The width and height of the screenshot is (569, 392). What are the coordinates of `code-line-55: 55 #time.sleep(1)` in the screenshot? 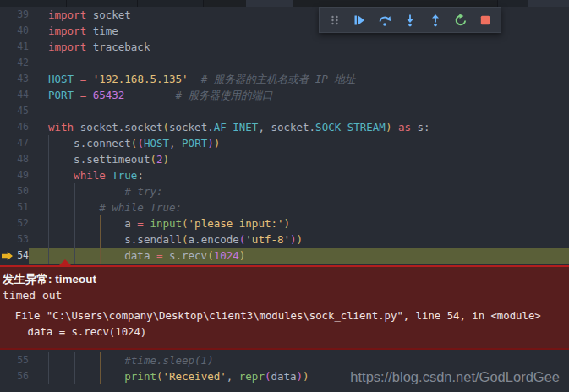 It's located at (284, 360).